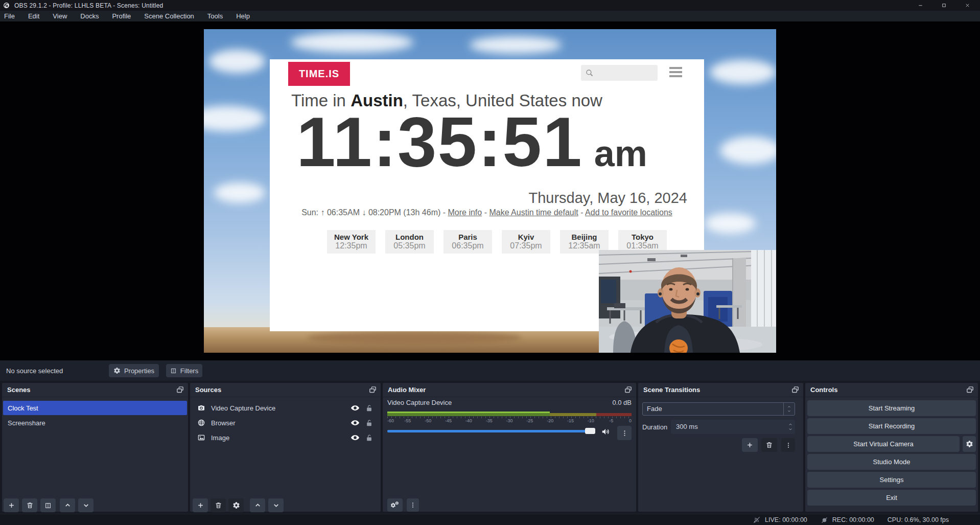 The image size is (980, 525). I want to click on kebab-icon, so click(788, 445).